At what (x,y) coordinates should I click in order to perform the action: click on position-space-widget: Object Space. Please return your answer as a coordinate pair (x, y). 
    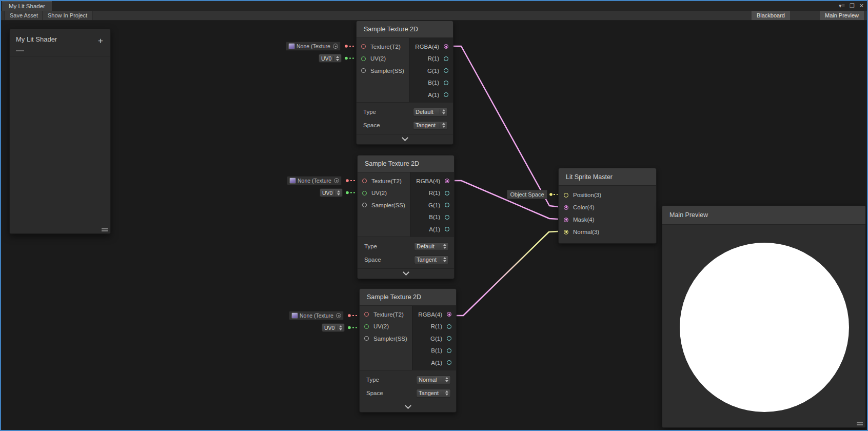
    Looking at the image, I should click on (527, 194).